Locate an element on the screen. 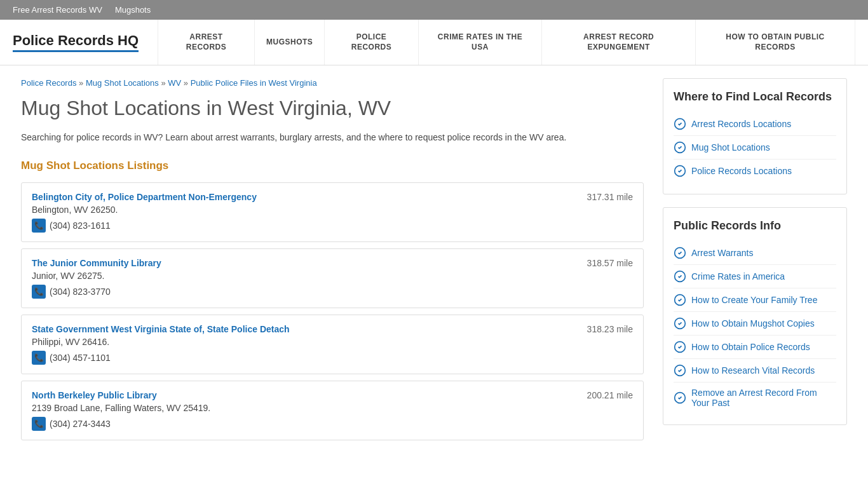  phone-number: (304) 823-1611 is located at coordinates (80, 226).